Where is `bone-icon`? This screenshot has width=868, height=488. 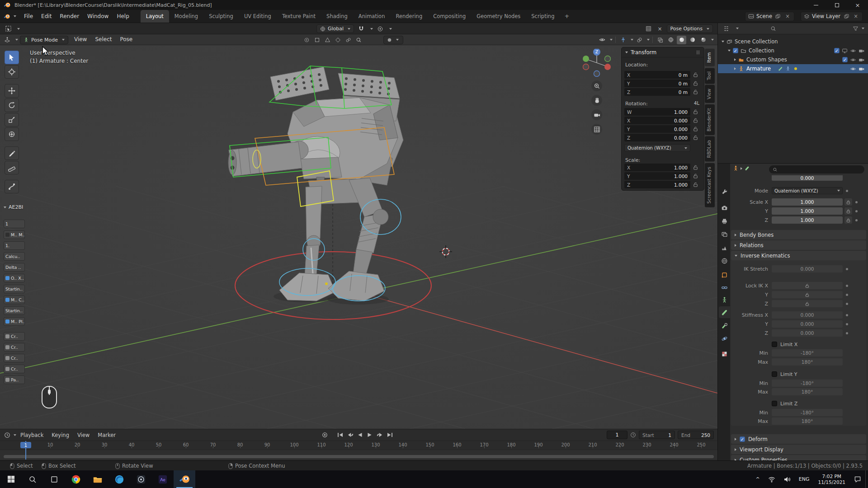 bone-icon is located at coordinates (747, 168).